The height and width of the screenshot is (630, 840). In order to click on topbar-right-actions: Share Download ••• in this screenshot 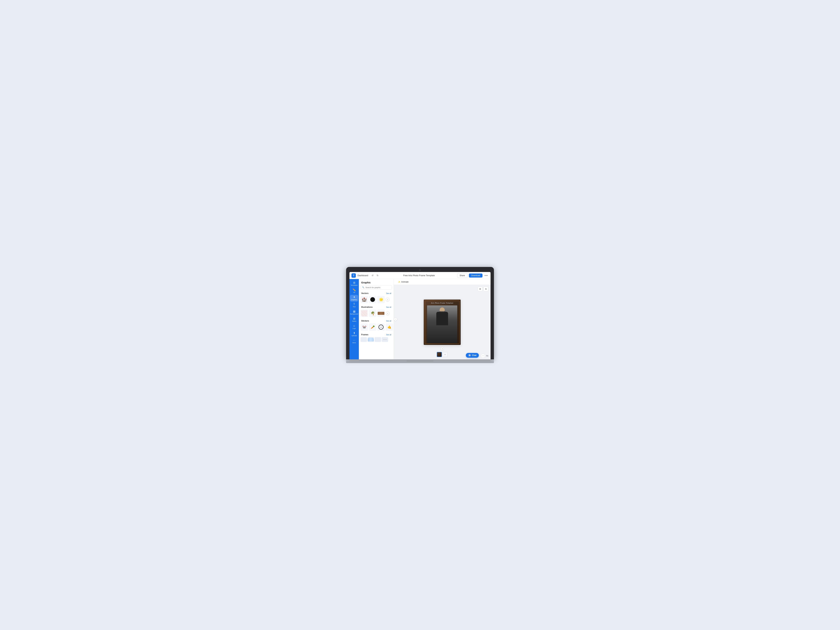, I will do `click(473, 276)`.